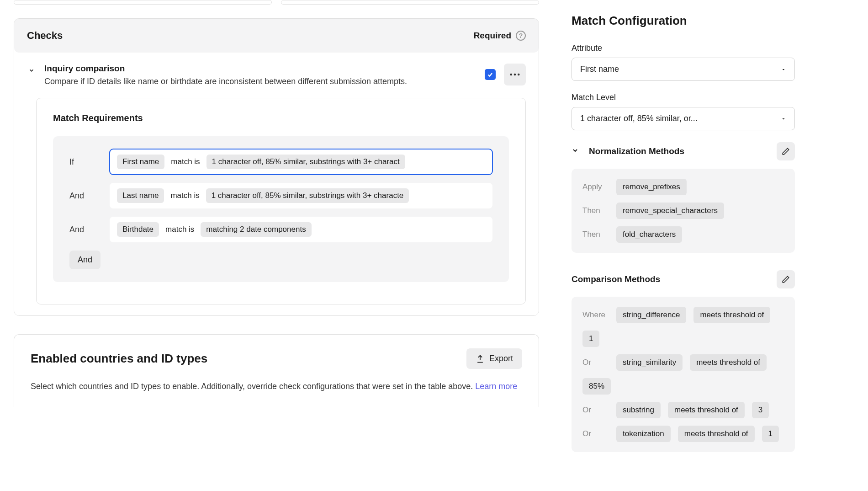  Describe the element at coordinates (490, 75) in the screenshot. I see `required-checkbox` at that location.